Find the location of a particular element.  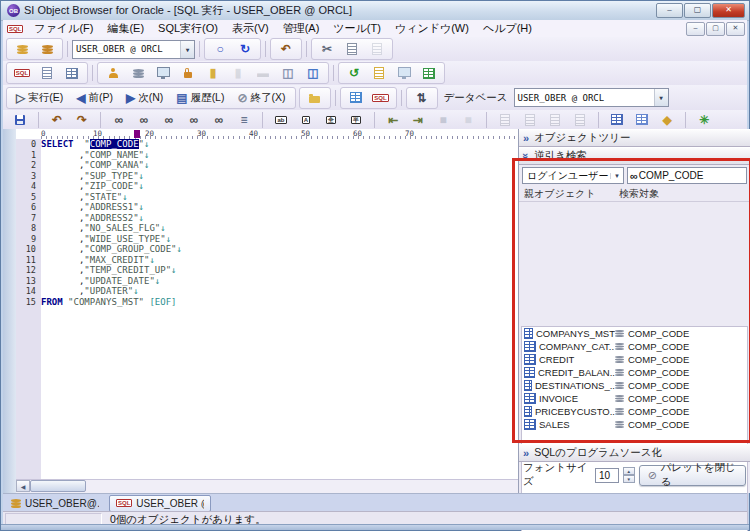

execute-button: ▷実行(E) is located at coordinates (40, 98).